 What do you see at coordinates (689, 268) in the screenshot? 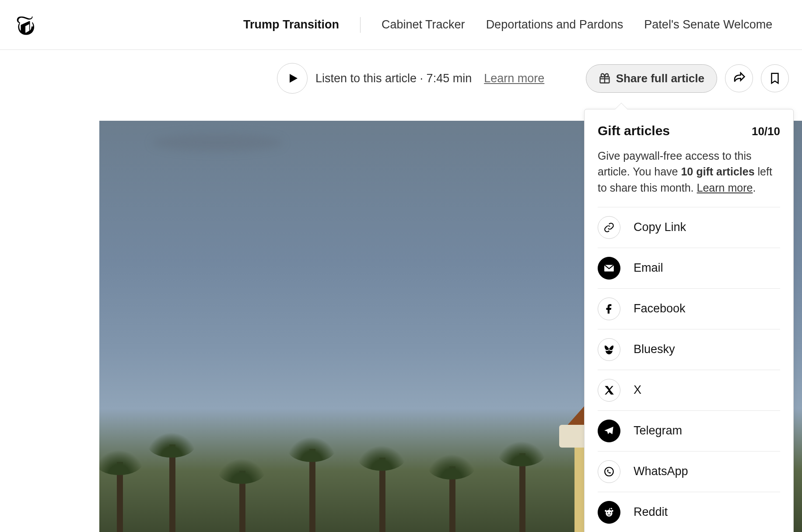
I see `share-email: Email` at bounding box center [689, 268].